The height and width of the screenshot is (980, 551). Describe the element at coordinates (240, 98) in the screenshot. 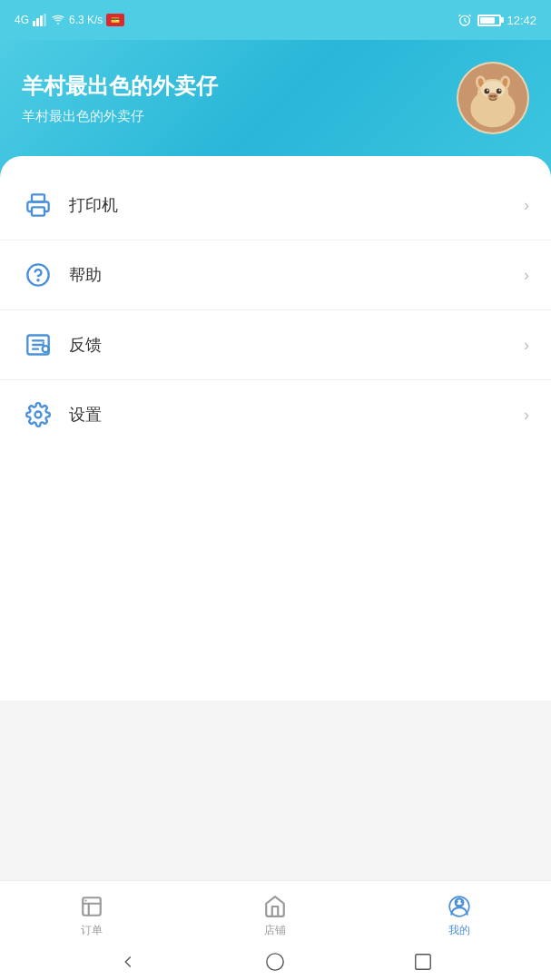

I see `profile-info: 羊村最出色的外卖仔 羊村最出色的外卖仔` at that location.